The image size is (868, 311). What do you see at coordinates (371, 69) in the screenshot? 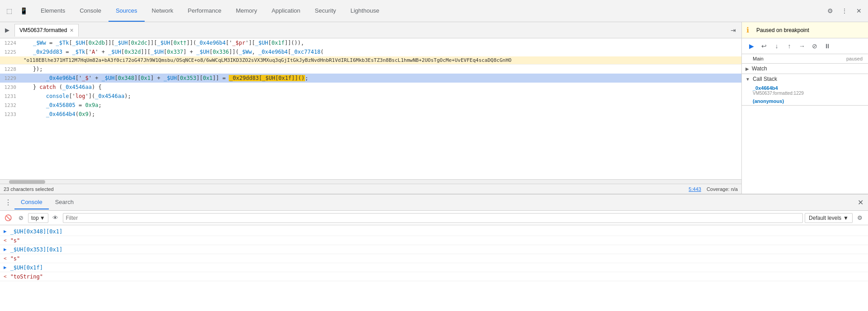
I see `table-row: 1228 });` at bounding box center [371, 69].